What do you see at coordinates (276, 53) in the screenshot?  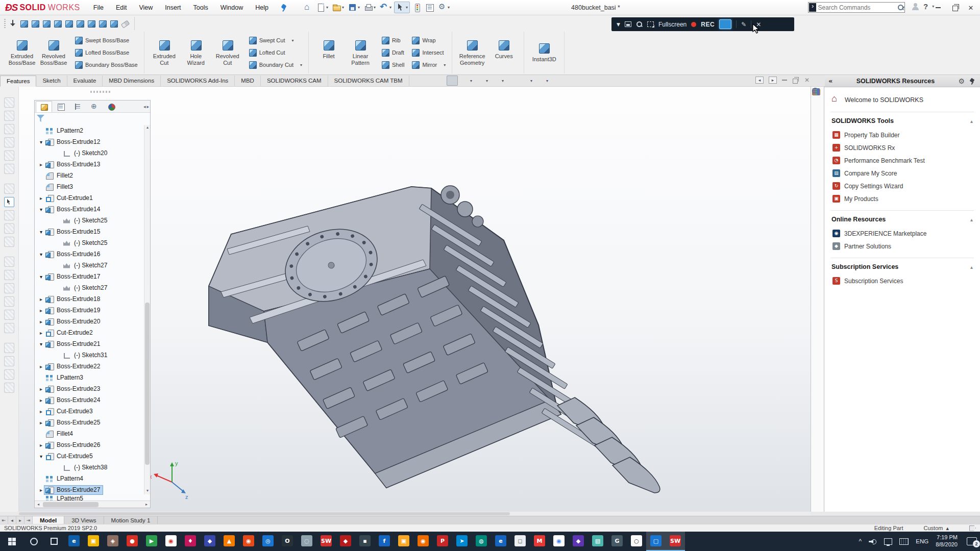 I see `ribbon-stack-button: Lofted Cut` at bounding box center [276, 53].